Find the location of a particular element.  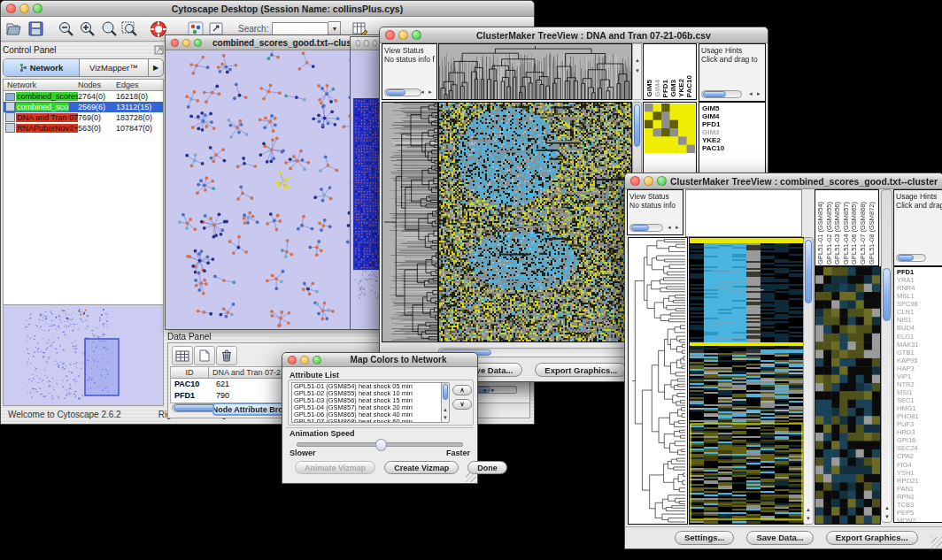

treeview2-row-dendrogram is located at coordinates (658, 380).